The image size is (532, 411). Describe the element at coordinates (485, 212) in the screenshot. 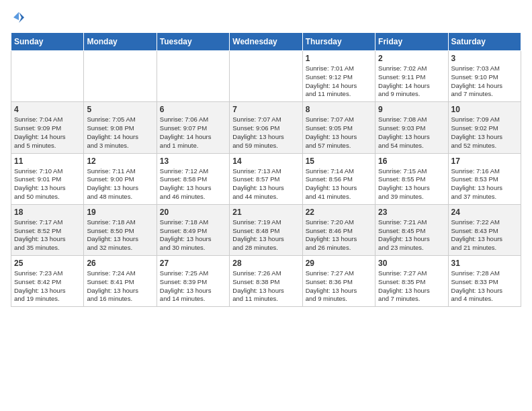

I see `day-number: 24` at that location.